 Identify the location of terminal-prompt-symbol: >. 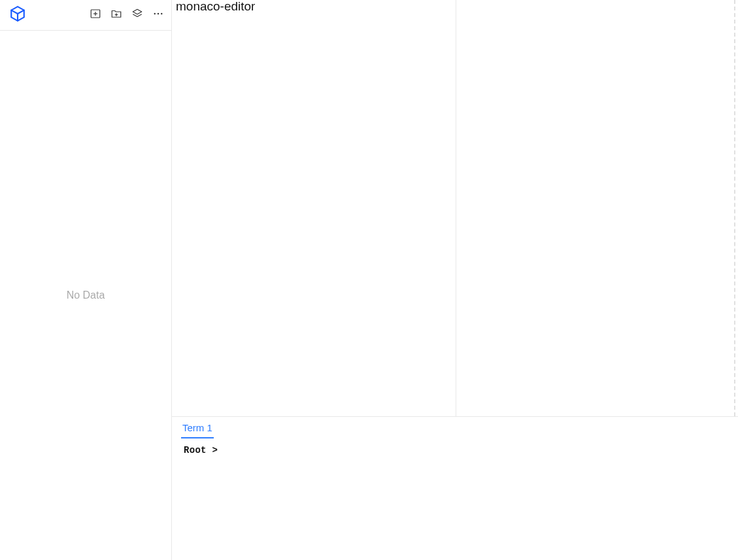
(216, 450).